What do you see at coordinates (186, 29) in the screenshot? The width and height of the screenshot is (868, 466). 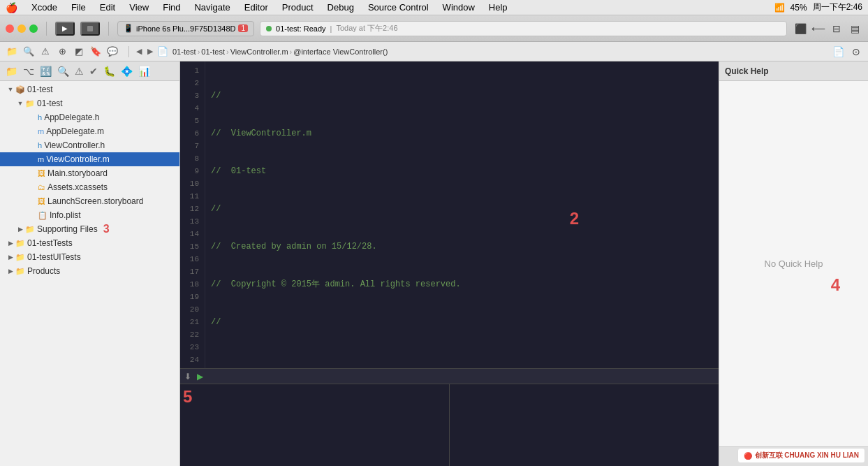 I see `scheme-selector: 📱 iPhone 6s Plu...9F75D1348D 1` at bounding box center [186, 29].